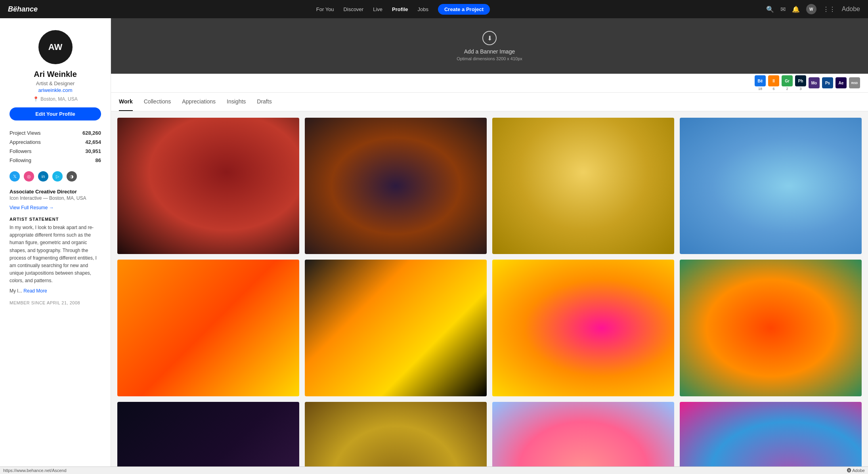  What do you see at coordinates (25, 142) in the screenshot?
I see `stat-label: Appreciations` at bounding box center [25, 142].